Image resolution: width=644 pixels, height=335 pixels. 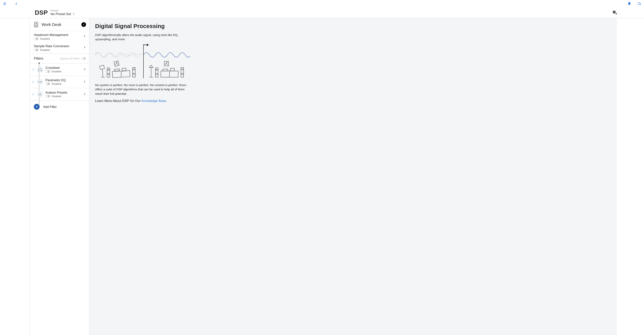 I want to click on zone-row: Work Desk, so click(x=59, y=25).